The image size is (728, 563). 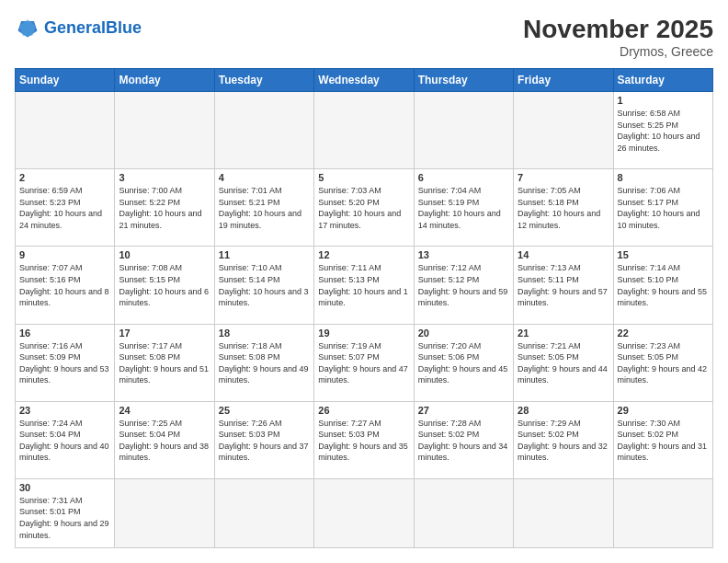 What do you see at coordinates (663, 81) in the screenshot?
I see `header-saturday: Saturday` at bounding box center [663, 81].